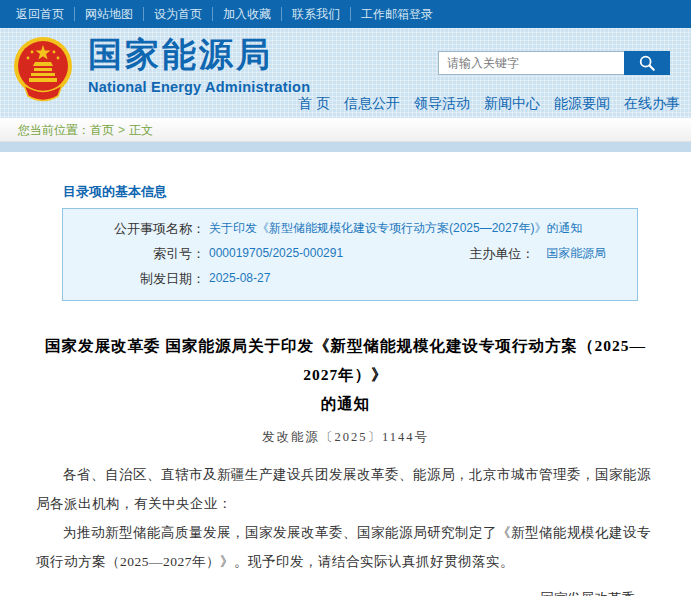  What do you see at coordinates (554, 63) in the screenshot?
I see `search-box` at bounding box center [554, 63].